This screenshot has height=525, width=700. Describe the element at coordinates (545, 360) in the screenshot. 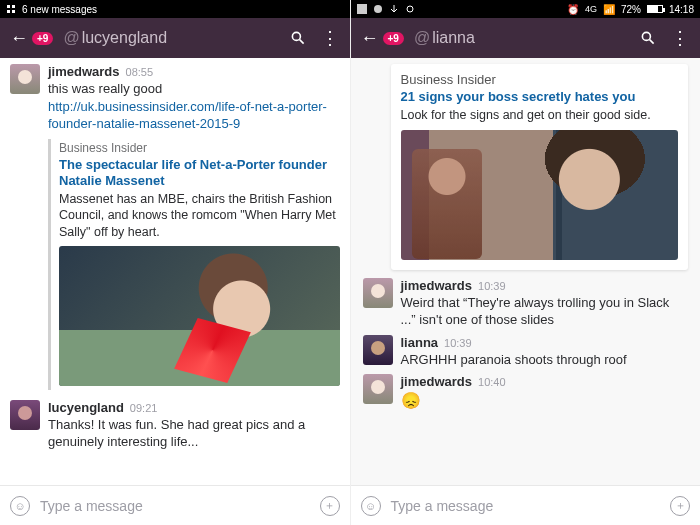

I see `message-text: ARGHHH paranoia shoots through roof` at that location.